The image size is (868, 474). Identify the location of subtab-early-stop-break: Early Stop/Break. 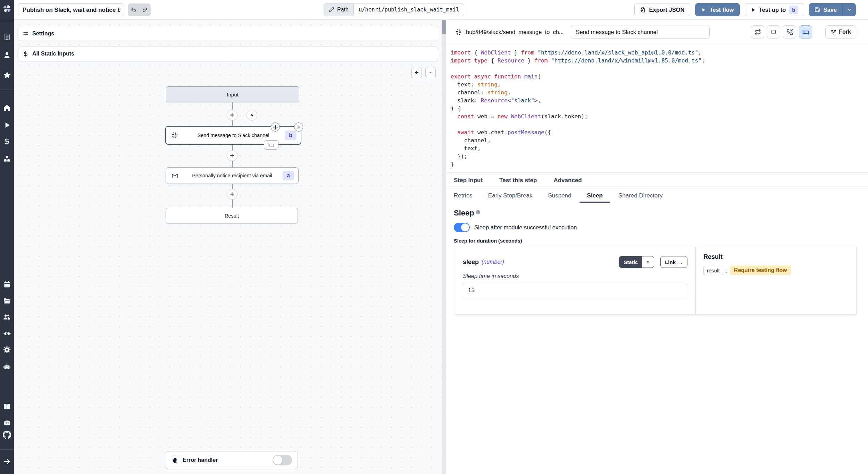
(510, 196).